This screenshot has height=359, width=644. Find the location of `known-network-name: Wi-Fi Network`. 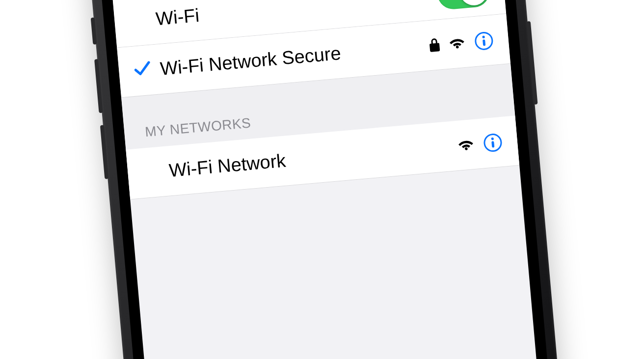

known-network-name: Wi-Fi Network is located at coordinates (228, 166).